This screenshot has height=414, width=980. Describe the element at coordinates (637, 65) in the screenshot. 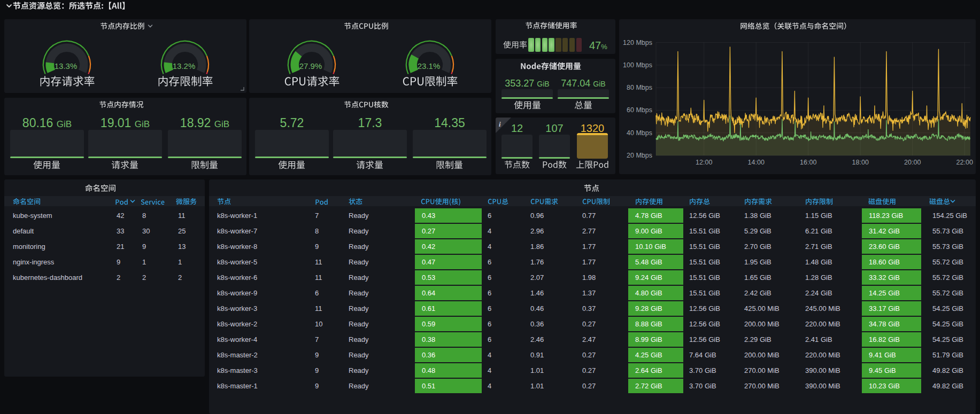

I see `svg-text: 100 Mbps` at that location.